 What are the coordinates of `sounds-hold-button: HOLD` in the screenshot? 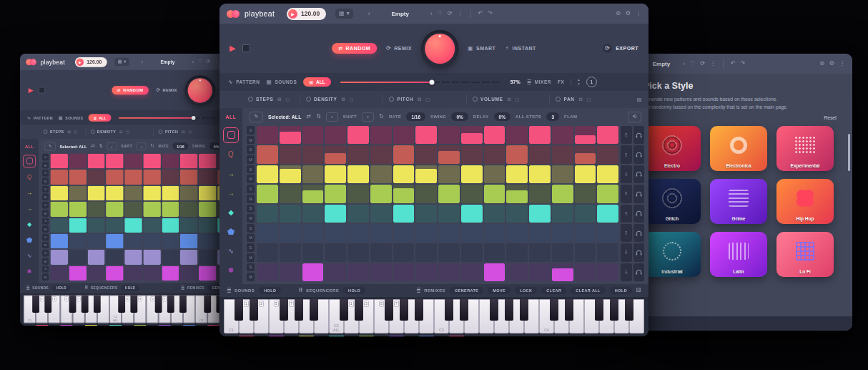 It's located at (61, 288).